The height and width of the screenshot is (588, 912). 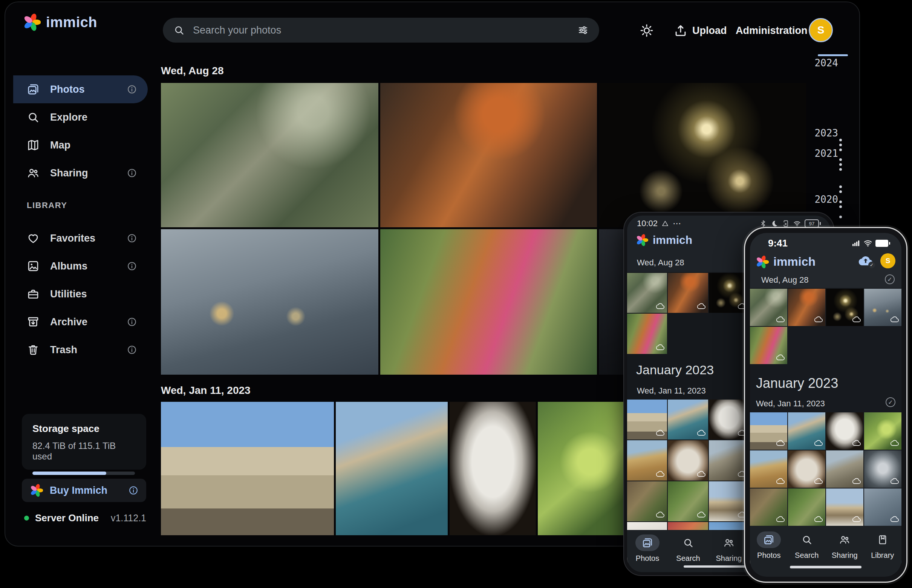 I want to click on battery-icon, so click(x=883, y=244).